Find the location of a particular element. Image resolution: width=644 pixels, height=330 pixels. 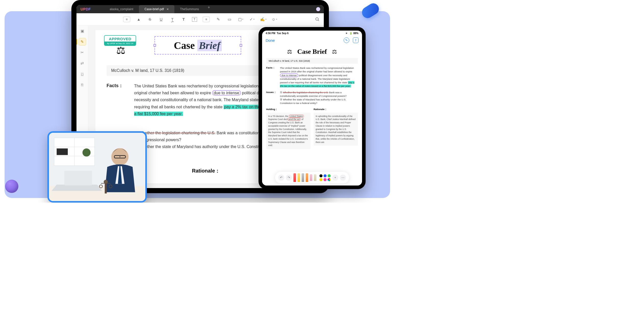

swatch-black is located at coordinates (321, 176).